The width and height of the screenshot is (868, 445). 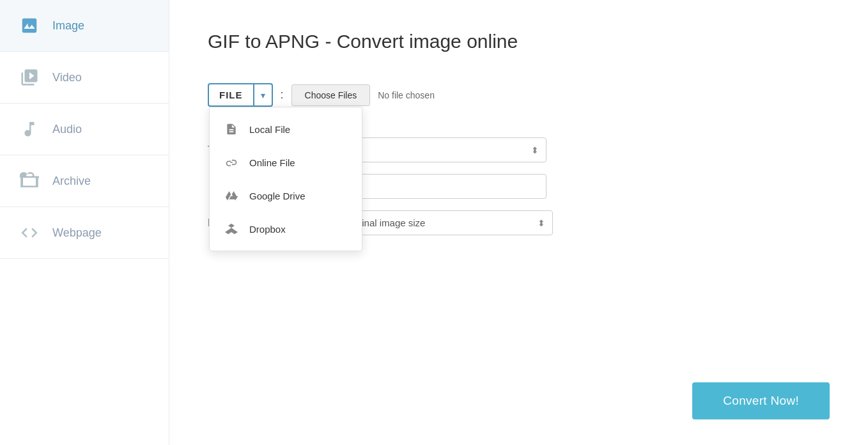 I want to click on sidebar-label-webpage: Webpage, so click(x=77, y=233).